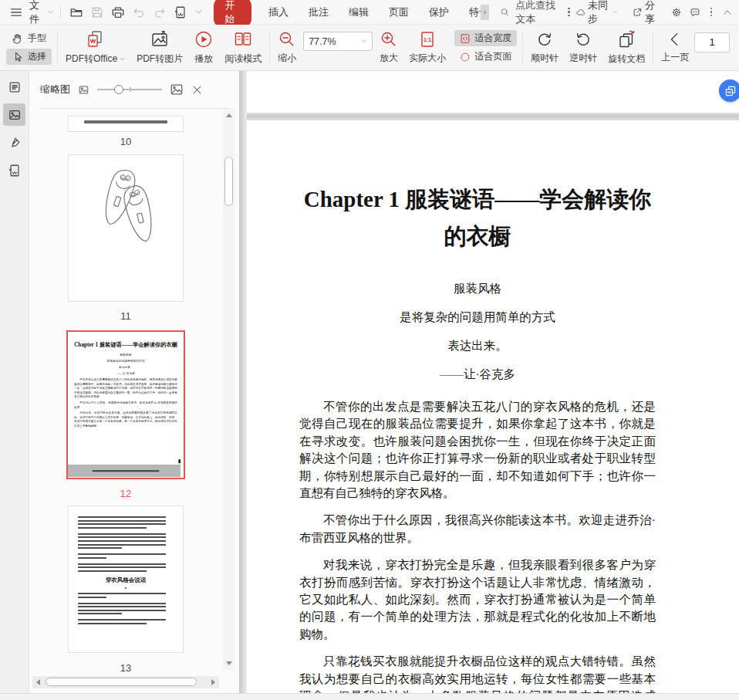  What do you see at coordinates (427, 59) in the screenshot?
I see `actual-size-label: 实际大小` at bounding box center [427, 59].